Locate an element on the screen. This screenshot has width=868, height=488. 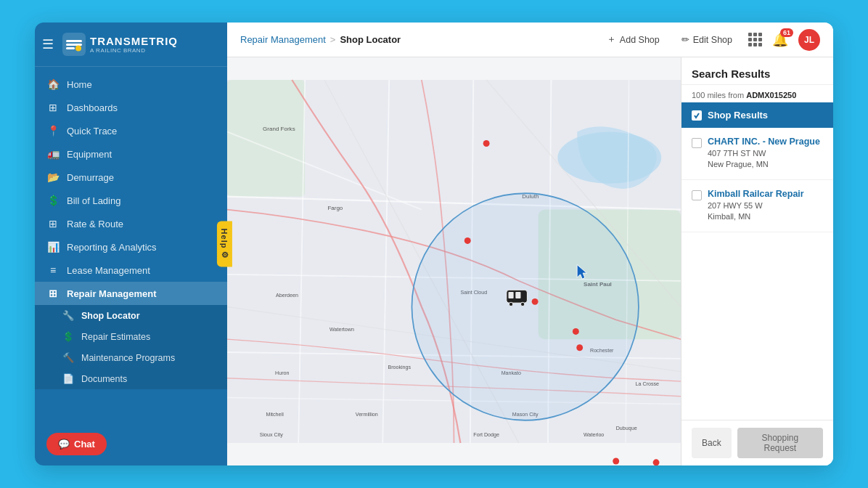
svg-text: Mitchell is located at coordinates (276, 415).